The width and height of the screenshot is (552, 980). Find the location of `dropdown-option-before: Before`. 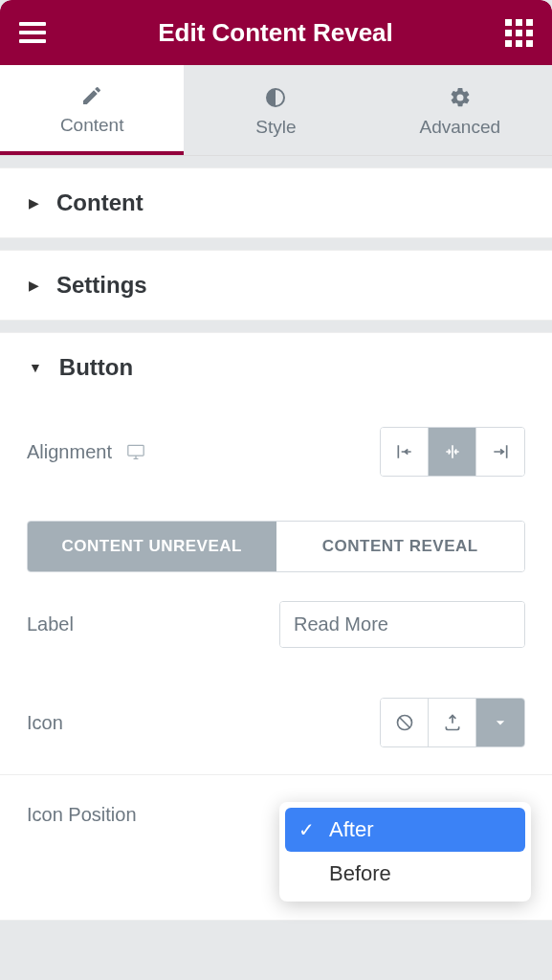

dropdown-option-before: Before is located at coordinates (406, 874).